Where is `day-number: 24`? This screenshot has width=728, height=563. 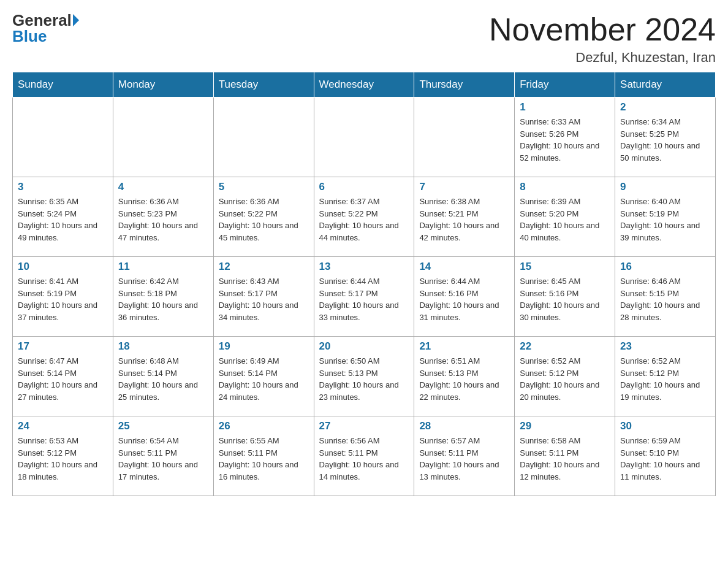 day-number: 24 is located at coordinates (63, 426).